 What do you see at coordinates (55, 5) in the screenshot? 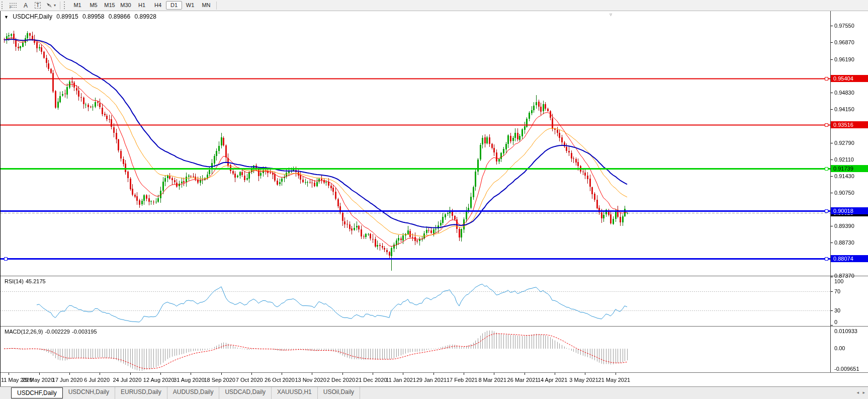
I see `chevron-down-icon: ▾` at bounding box center [55, 5].